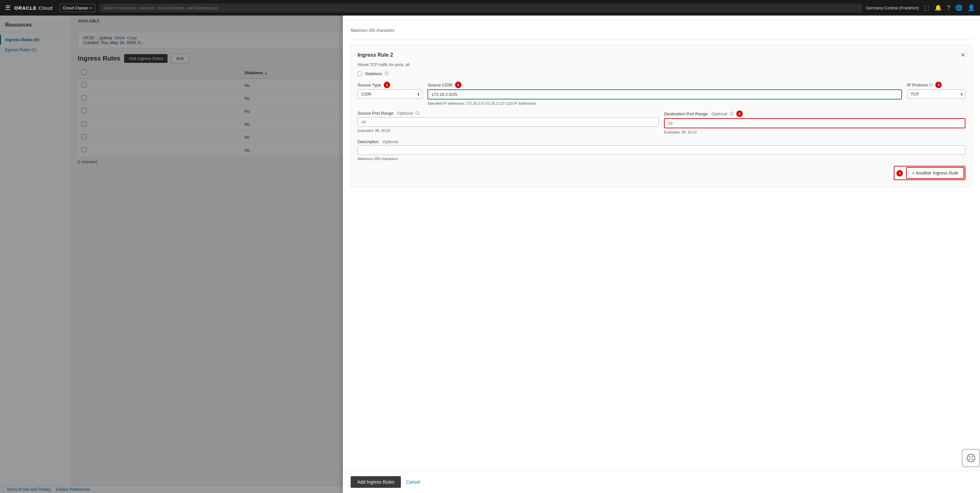  I want to click on source-port-group: Source Port Range Optional ⓘ Examples: 8…, so click(508, 122).